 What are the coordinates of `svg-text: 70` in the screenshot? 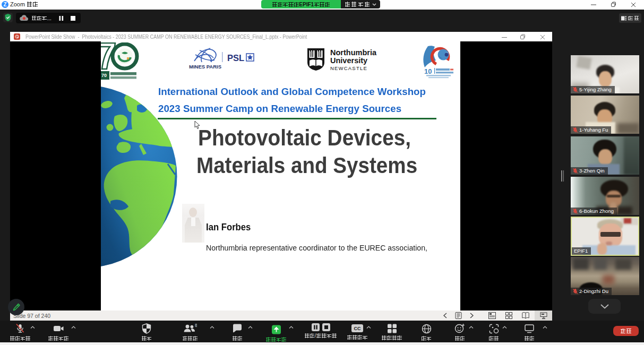 It's located at (104, 75).